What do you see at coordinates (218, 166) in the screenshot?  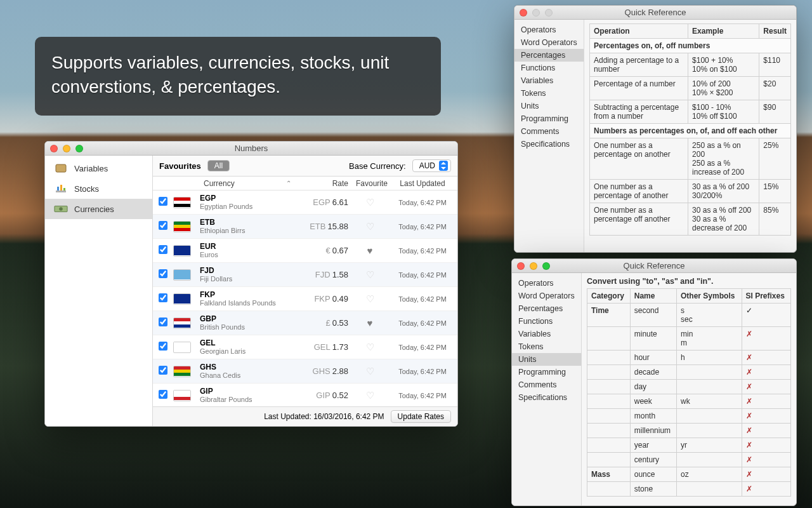 I see `segment-all: All` at bounding box center [218, 166].